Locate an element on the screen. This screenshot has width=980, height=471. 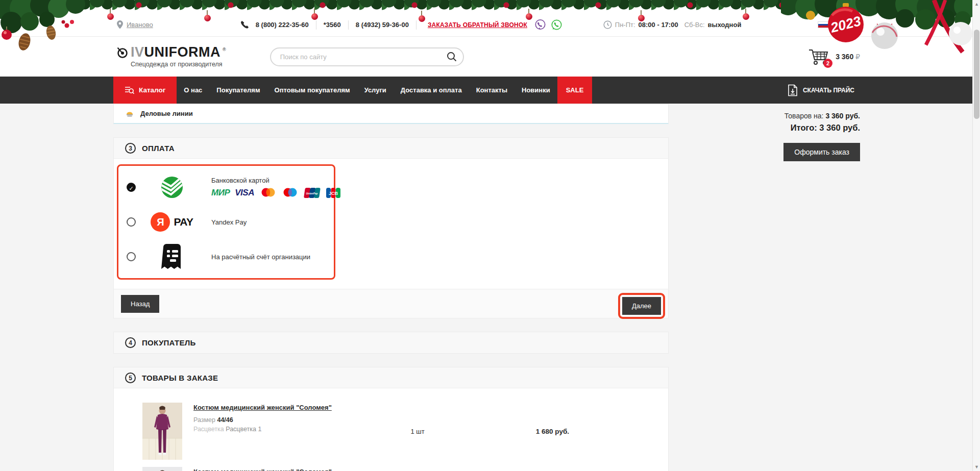
product-price: 1 680 руб. is located at coordinates (516, 432).